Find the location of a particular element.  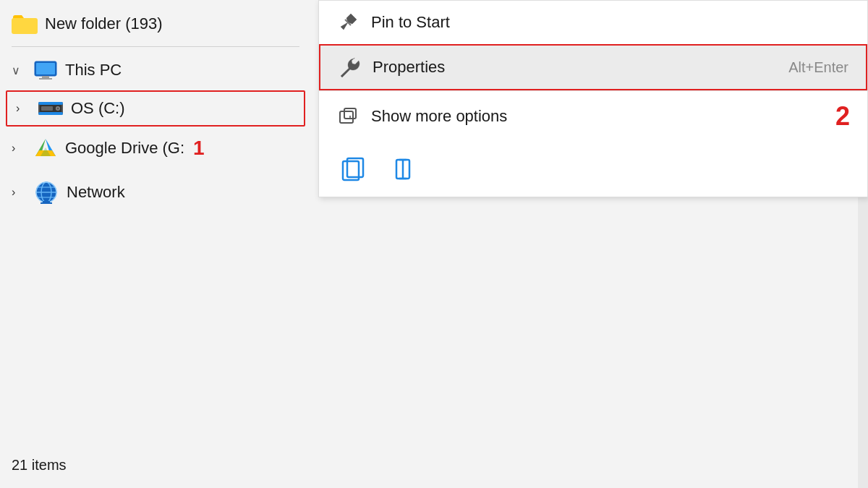

properties-item: Properties Alt+Enter is located at coordinates (593, 67).